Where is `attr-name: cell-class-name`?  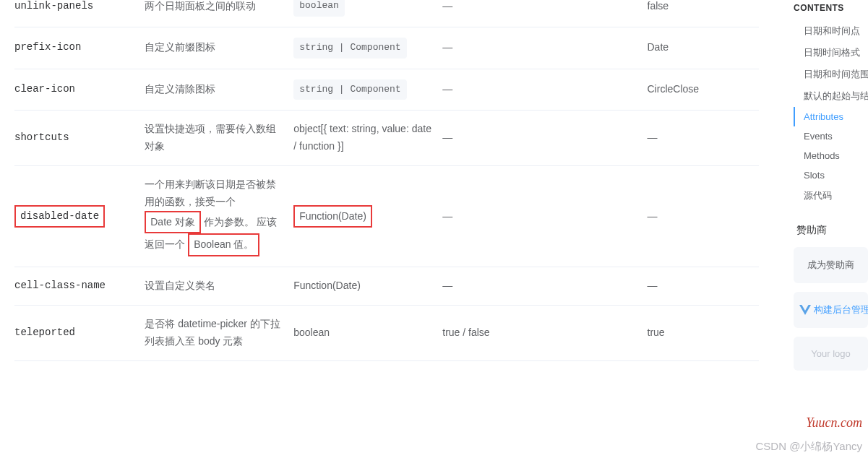
attr-name: cell-class-name is located at coordinates (80, 286).